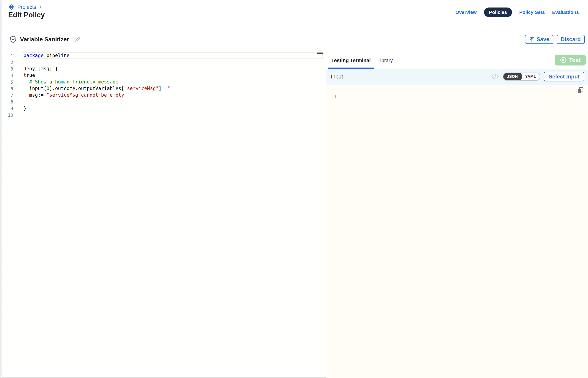 Image resolution: width=588 pixels, height=378 pixels. I want to click on upload-arrow-icon, so click(532, 39).